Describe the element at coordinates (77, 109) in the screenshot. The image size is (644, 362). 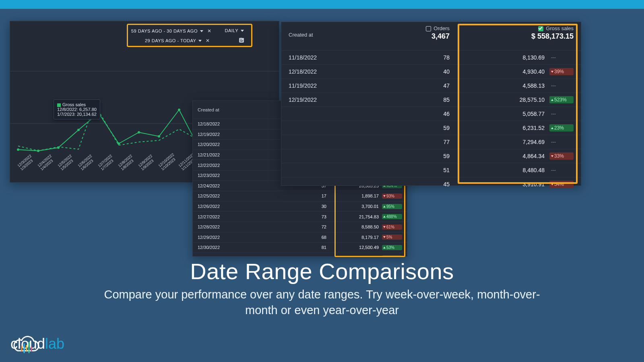
I see `tooltip-line-1: 12/8/2022: 6,257.80` at that location.